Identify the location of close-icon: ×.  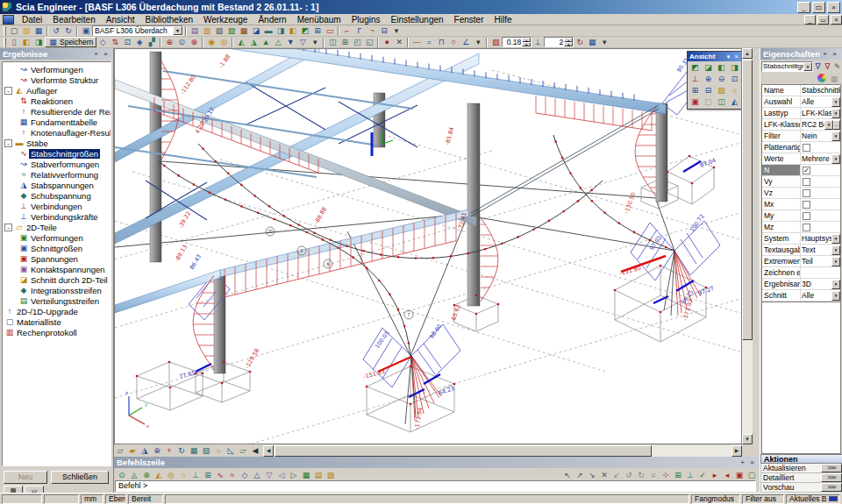
(737, 56).